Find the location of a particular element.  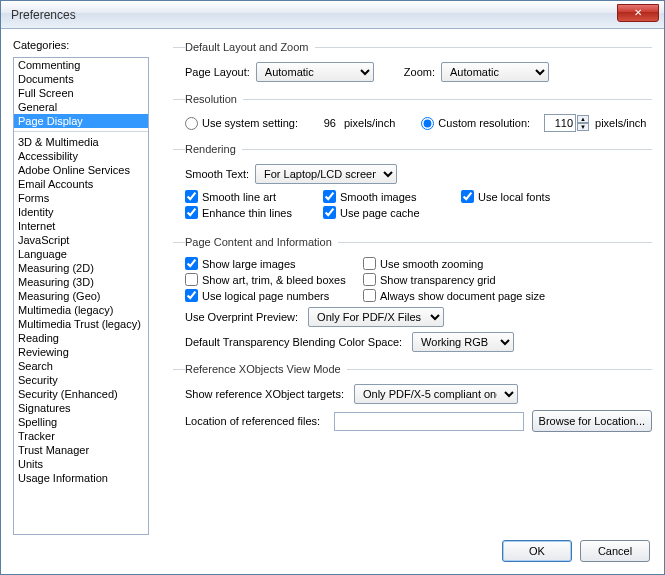

category-item: Internet is located at coordinates (81, 226).